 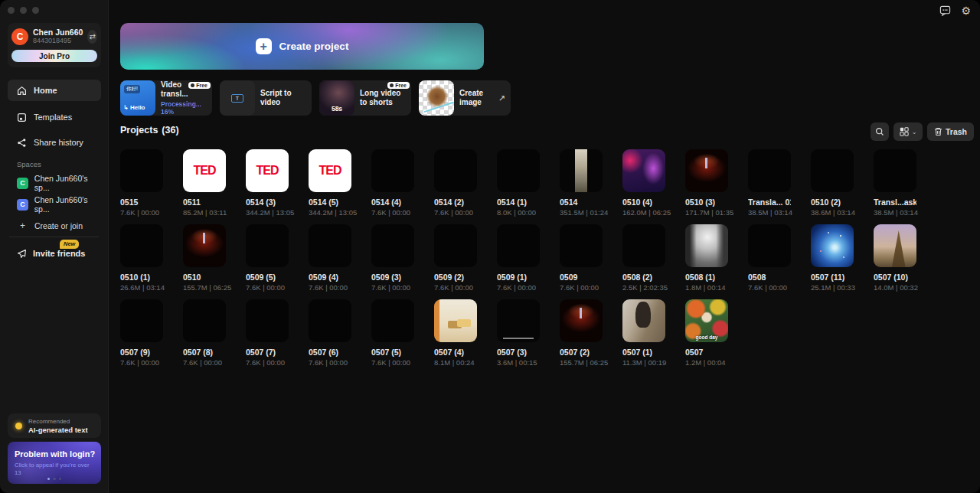 What do you see at coordinates (56, 253) in the screenshot?
I see `invite-friends-button: Invite friends` at bounding box center [56, 253].